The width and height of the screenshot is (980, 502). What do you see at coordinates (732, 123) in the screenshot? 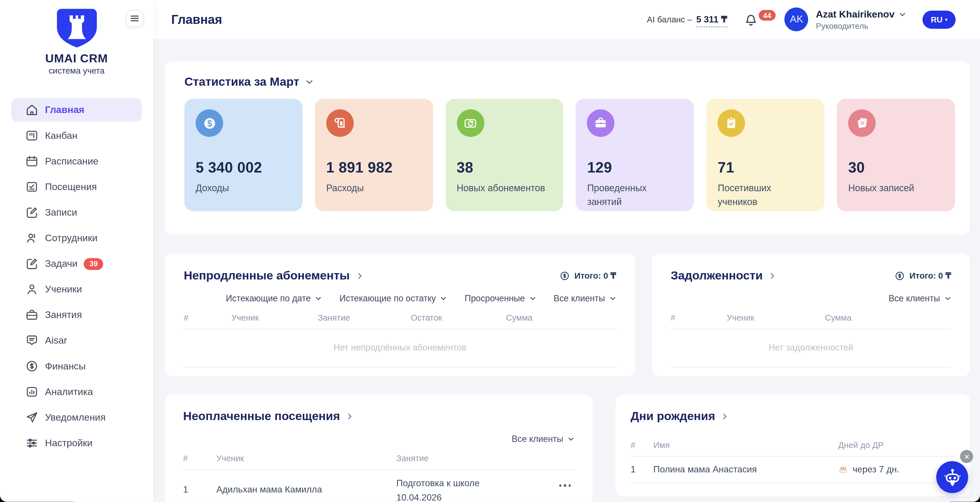
I see `clipboard-check-icon` at bounding box center [732, 123].